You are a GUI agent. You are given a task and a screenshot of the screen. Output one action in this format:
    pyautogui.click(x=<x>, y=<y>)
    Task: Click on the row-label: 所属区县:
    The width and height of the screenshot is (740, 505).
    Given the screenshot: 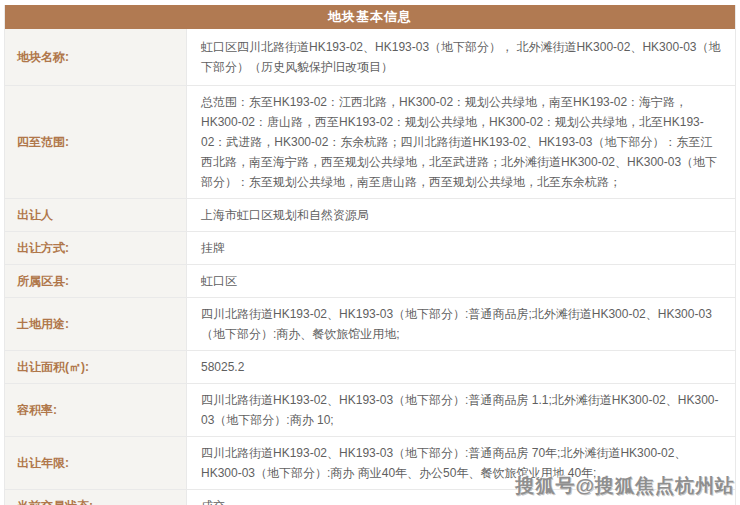 What is the action you would take?
    pyautogui.click(x=96, y=281)
    